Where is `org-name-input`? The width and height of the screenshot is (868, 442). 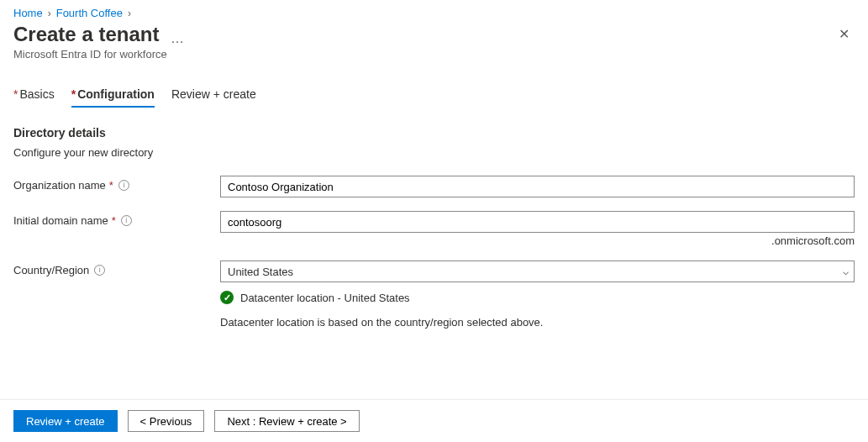
org-name-input is located at coordinates (538, 187).